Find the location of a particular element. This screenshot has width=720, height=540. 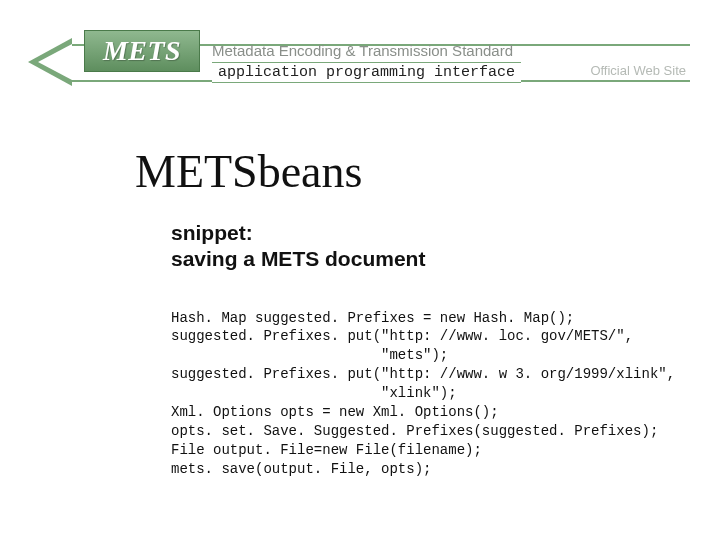

official-label: Official Web Site is located at coordinates (638, 70).